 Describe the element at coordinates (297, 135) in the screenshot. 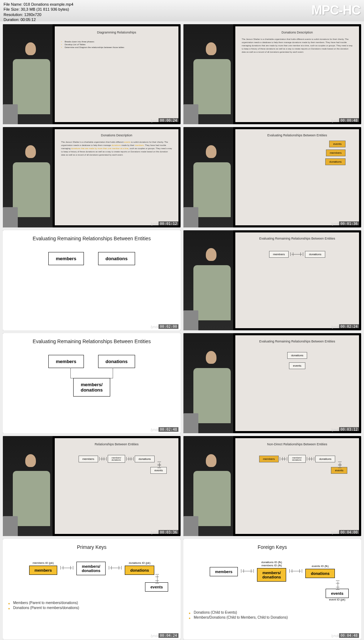

I see `slide-title: Evaluating Relationships Between Entitie…` at that location.